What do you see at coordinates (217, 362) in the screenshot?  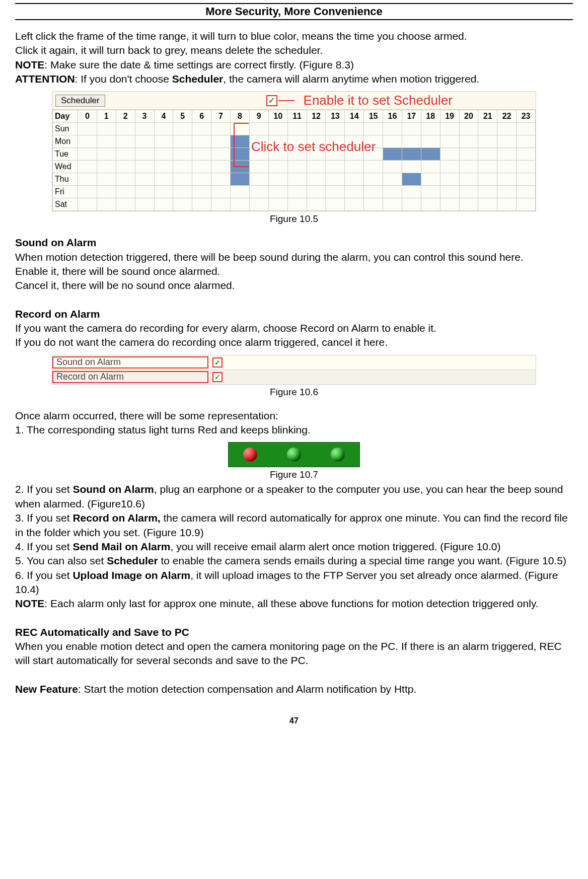 I see `sound-on-alarm-checkbox: ✓` at bounding box center [217, 362].